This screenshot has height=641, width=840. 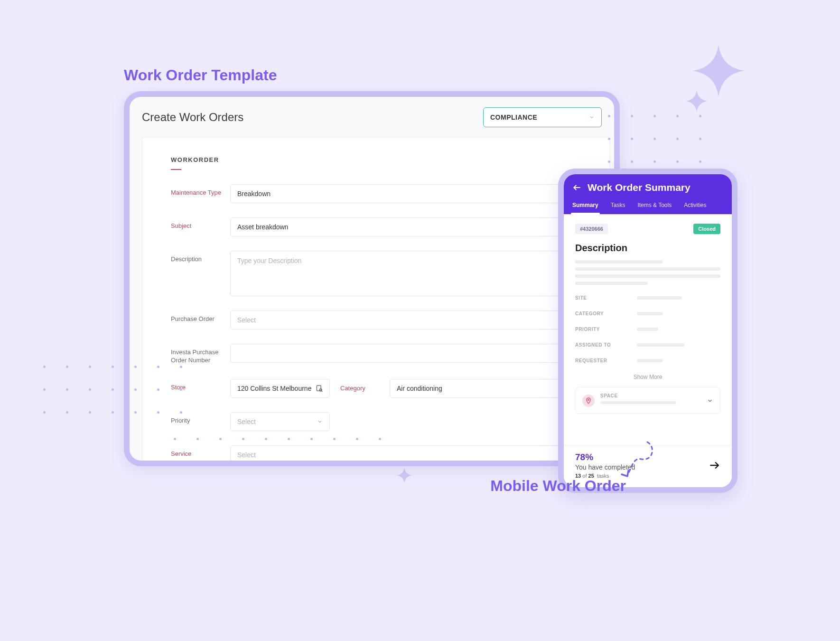 What do you see at coordinates (606, 313) in the screenshot?
I see `kv-category-label: CATEGORY` at bounding box center [606, 313].